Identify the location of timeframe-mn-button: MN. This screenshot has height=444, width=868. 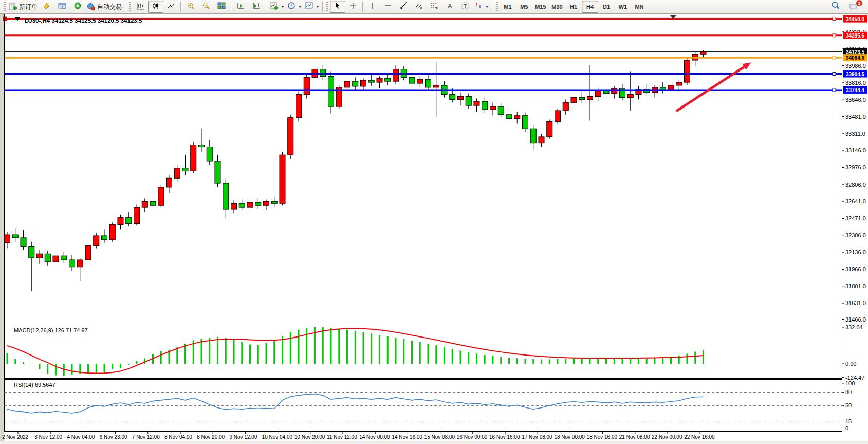
(639, 7).